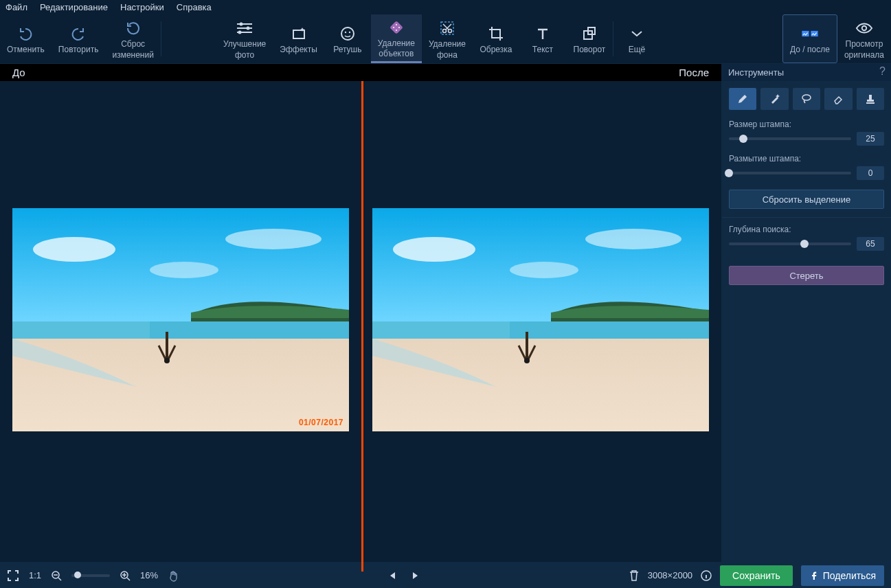 The height and width of the screenshot is (588, 891). What do you see at coordinates (393, 576) in the screenshot?
I see `prev-image-button` at bounding box center [393, 576].